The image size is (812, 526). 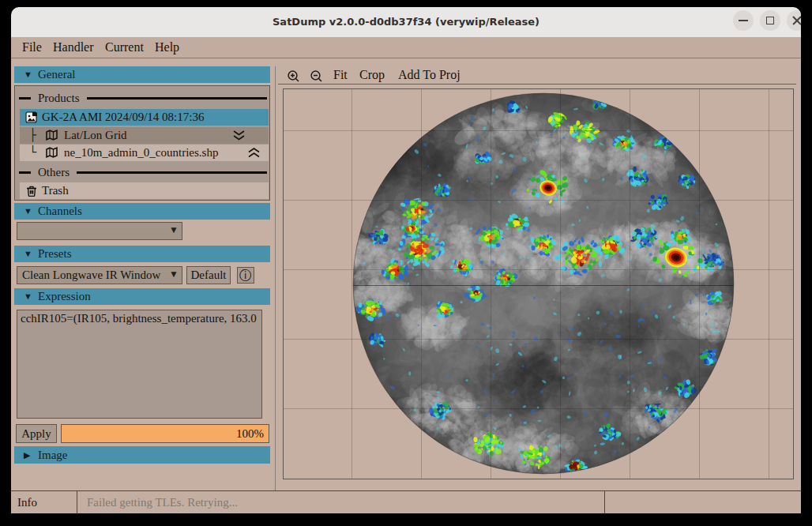 What do you see at coordinates (142, 212) in the screenshot?
I see `section-header-channels: ▼ Channels` at bounding box center [142, 212].